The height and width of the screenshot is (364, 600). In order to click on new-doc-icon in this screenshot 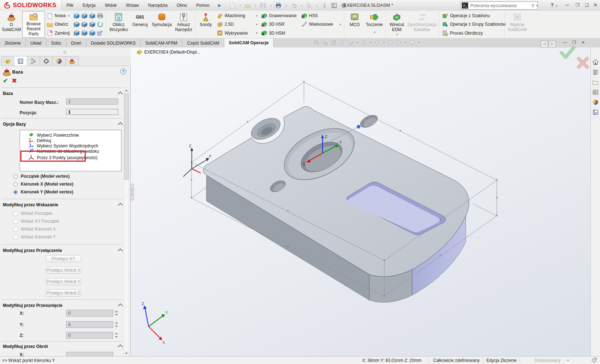, I will do `click(232, 6)`.